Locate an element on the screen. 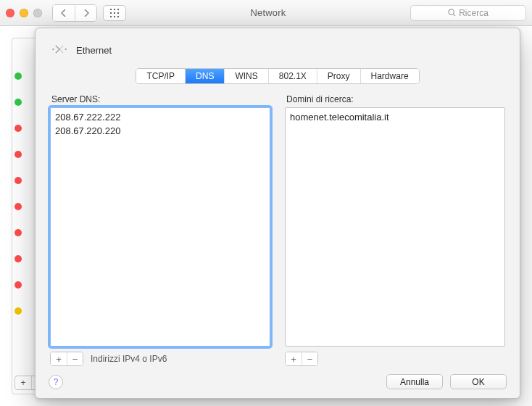 This screenshot has height=406, width=532. tab-hardware: Hardware is located at coordinates (390, 76).